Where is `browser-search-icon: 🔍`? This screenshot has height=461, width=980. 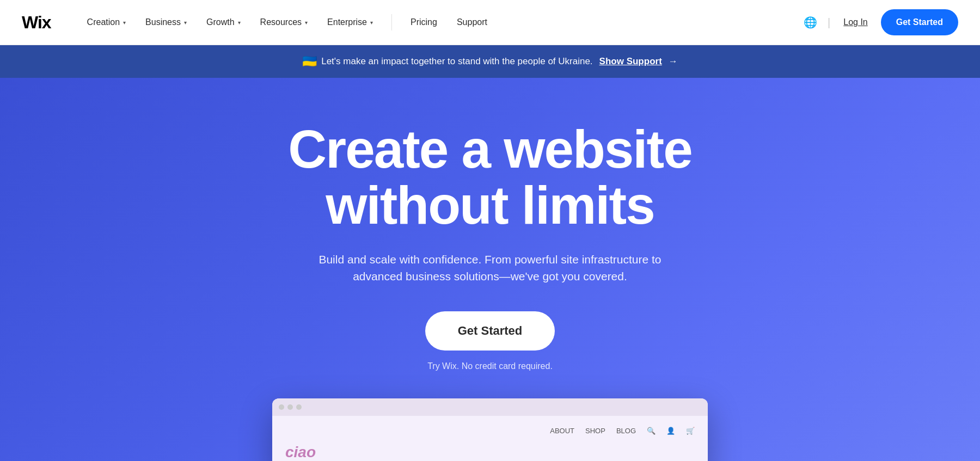
browser-search-icon: 🔍 is located at coordinates (651, 431).